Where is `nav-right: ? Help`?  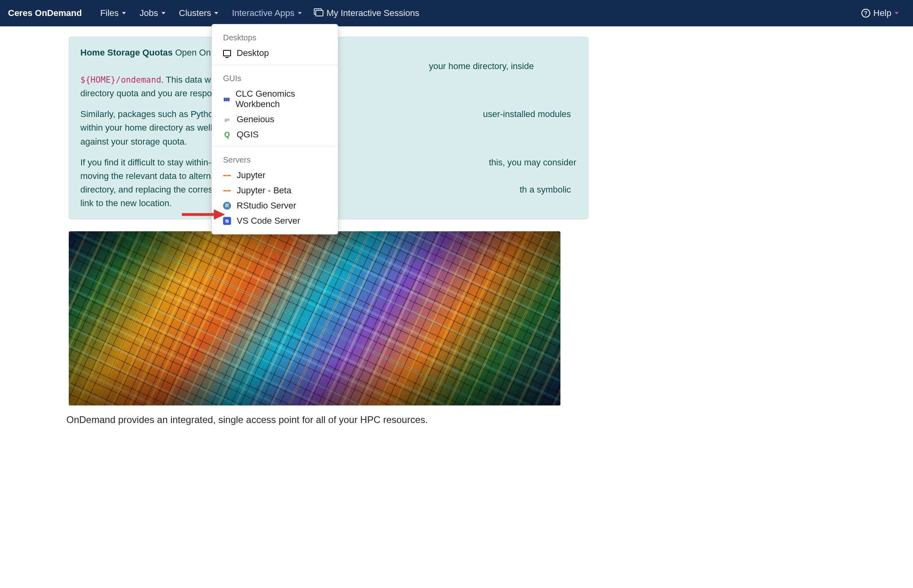
nav-right: ? Help is located at coordinates (880, 13).